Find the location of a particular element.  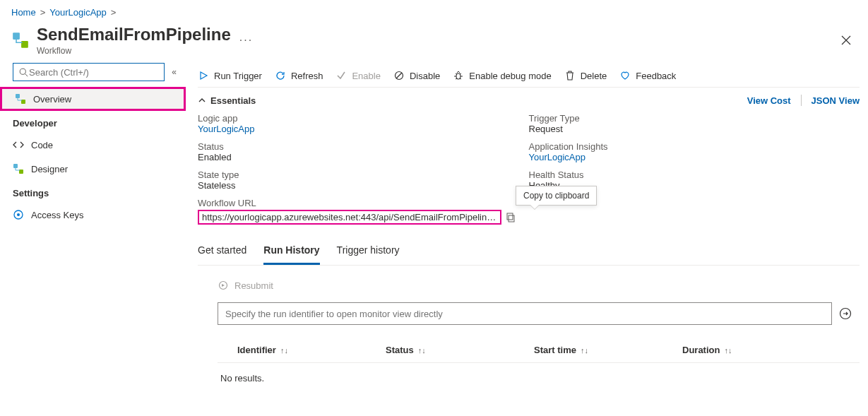

health-status-label: Health Status is located at coordinates (695, 175).